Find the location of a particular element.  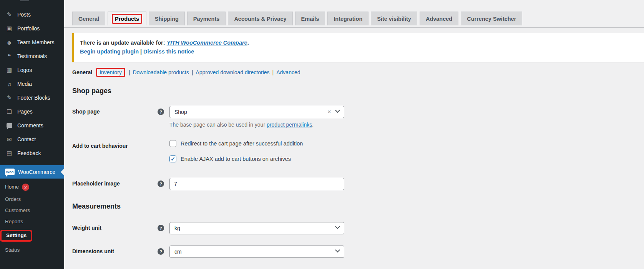

placeholder-image-input is located at coordinates (257, 184).